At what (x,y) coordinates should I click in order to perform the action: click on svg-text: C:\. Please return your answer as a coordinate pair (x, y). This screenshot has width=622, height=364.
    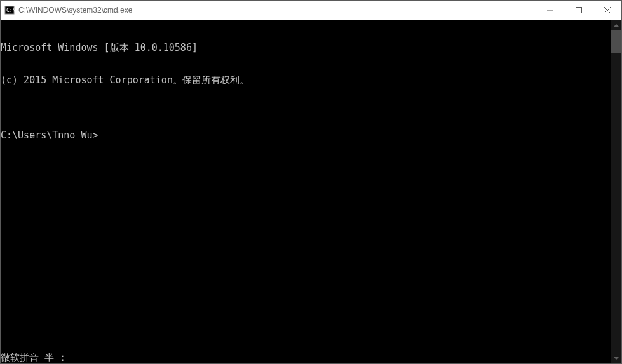
    Looking at the image, I should click on (10, 10).